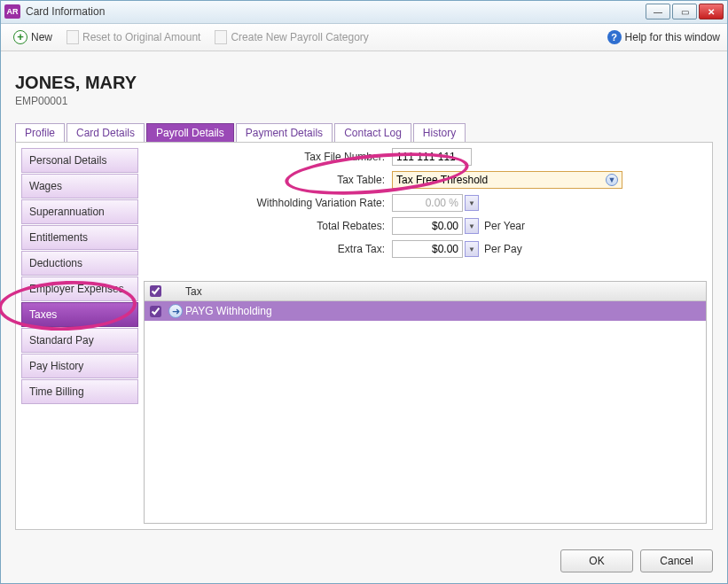  I want to click on plus-icon: +, so click(20, 37).